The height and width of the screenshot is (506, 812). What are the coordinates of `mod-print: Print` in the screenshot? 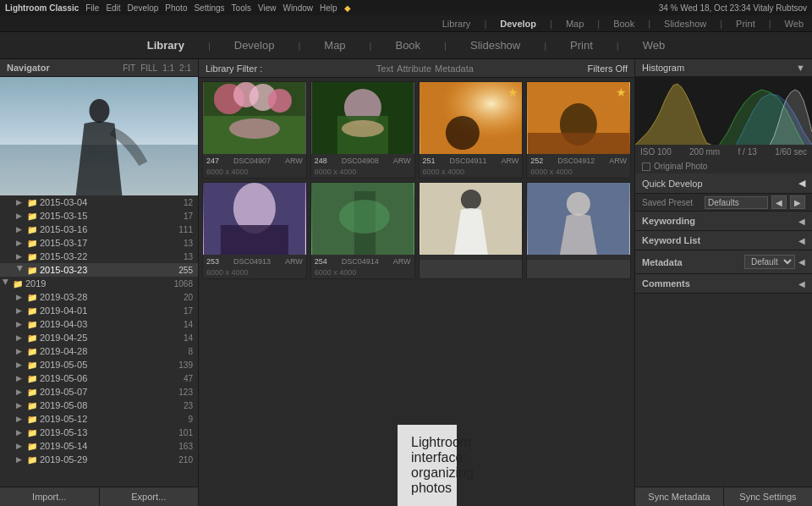 It's located at (582, 46).